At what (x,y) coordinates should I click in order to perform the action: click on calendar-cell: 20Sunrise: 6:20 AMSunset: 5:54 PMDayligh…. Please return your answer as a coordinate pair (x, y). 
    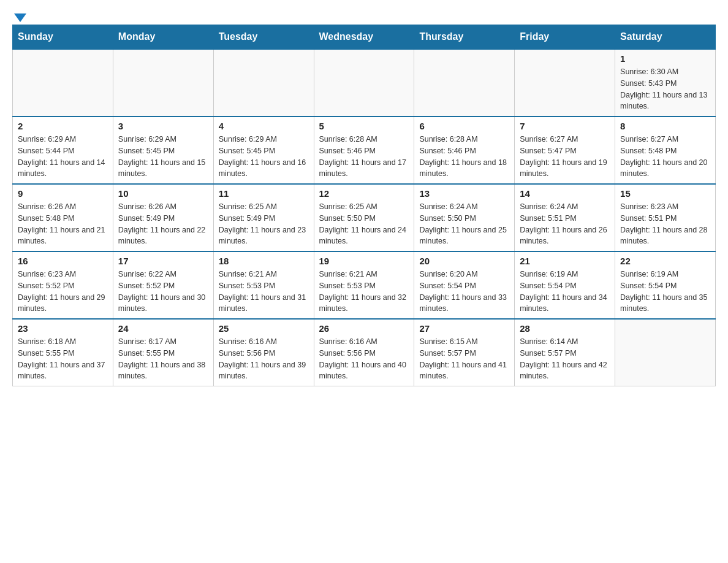
    Looking at the image, I should click on (464, 285).